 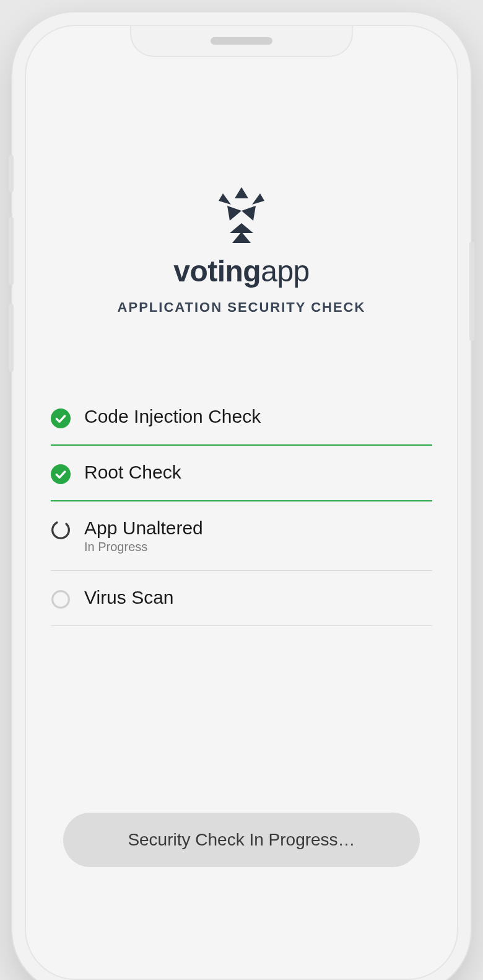 I want to click on check-item-root: Root Check, so click(x=242, y=473).